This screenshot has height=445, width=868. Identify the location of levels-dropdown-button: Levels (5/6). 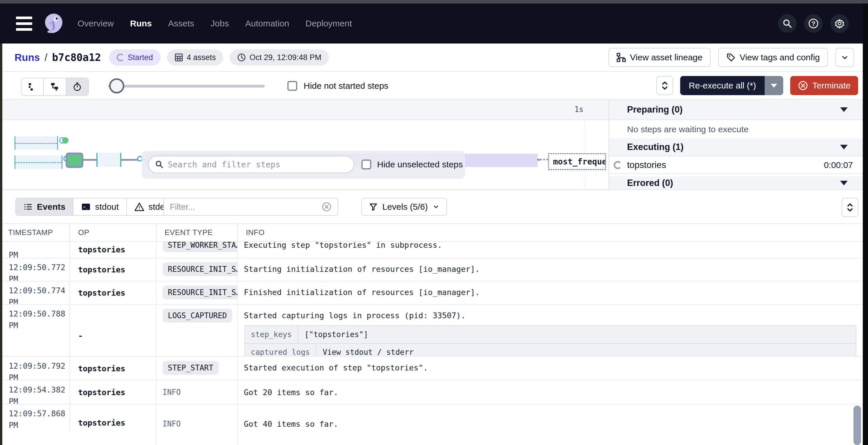
(404, 207).